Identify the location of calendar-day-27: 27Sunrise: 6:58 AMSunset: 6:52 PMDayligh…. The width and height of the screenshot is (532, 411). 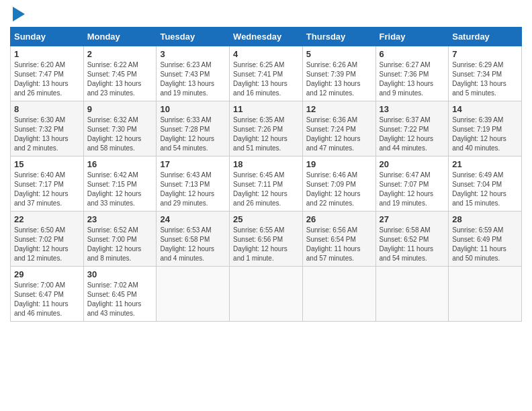
(412, 239).